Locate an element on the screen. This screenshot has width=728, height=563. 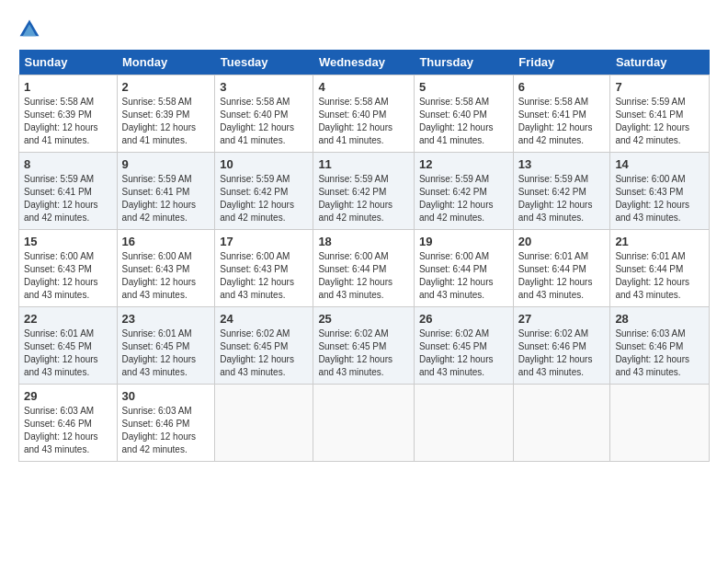
calendar-cell: 27Sunrise: 6:02 AMSunset: 6:46 PMDayligh… is located at coordinates (562, 346).